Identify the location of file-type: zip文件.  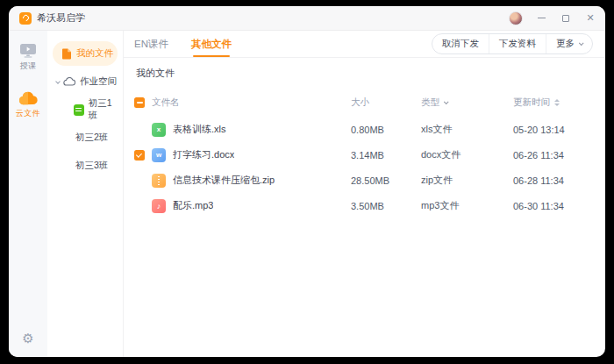
(467, 181).